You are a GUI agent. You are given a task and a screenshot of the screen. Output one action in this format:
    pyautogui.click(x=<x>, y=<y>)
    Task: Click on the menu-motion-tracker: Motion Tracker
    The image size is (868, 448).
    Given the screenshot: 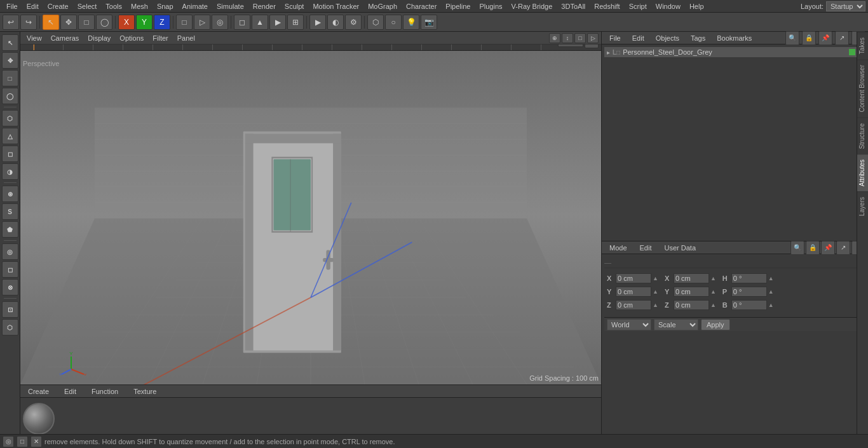 What is the action you would take?
    pyautogui.click(x=336, y=6)
    